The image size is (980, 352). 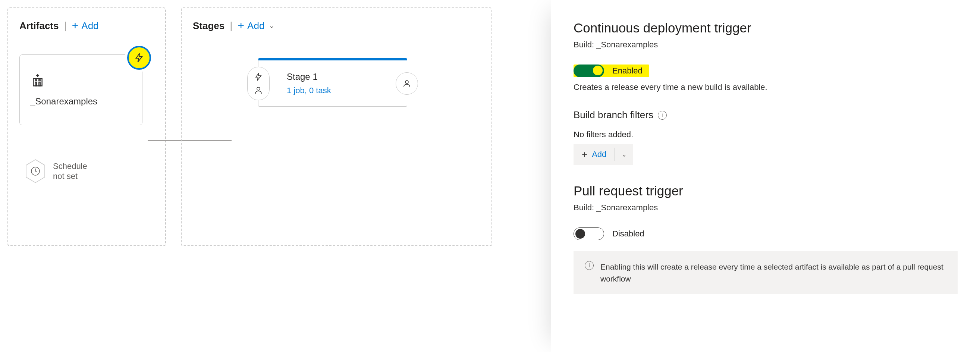 What do you see at coordinates (628, 234) in the screenshot?
I see `pr-trigger-toggle-label: Disabled` at bounding box center [628, 234].